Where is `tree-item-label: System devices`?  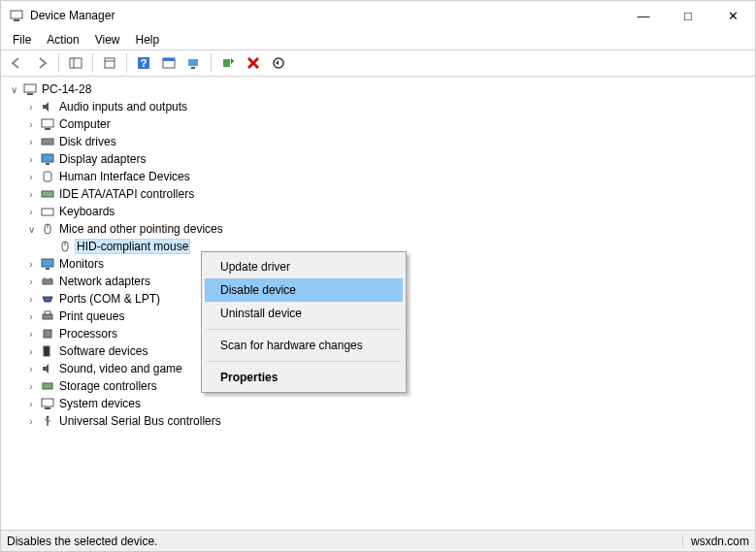 tree-item-label: System devices is located at coordinates (100, 404).